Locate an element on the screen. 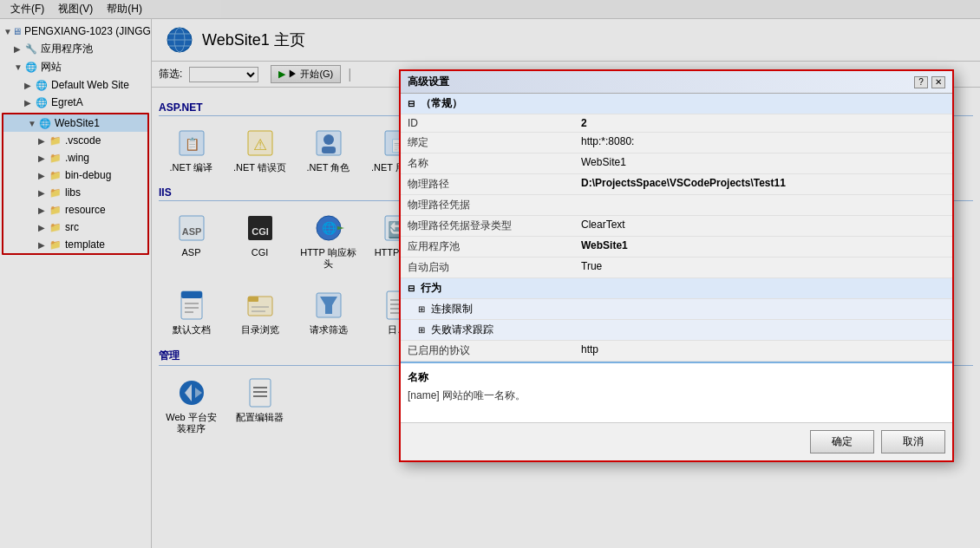  prop-value-physcredtype: ClearText is located at coordinates (763, 226).